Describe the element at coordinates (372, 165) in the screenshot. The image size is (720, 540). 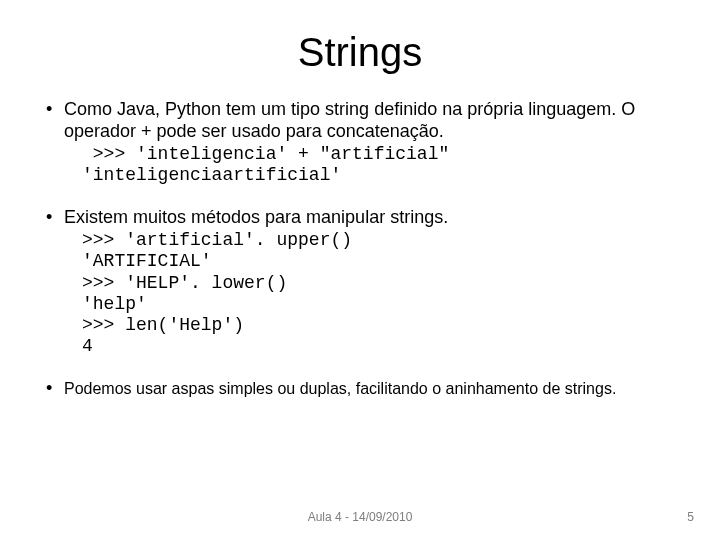
I see `code-block: >>> 'inteligencia' + "artificial" 'intel…` at that location.